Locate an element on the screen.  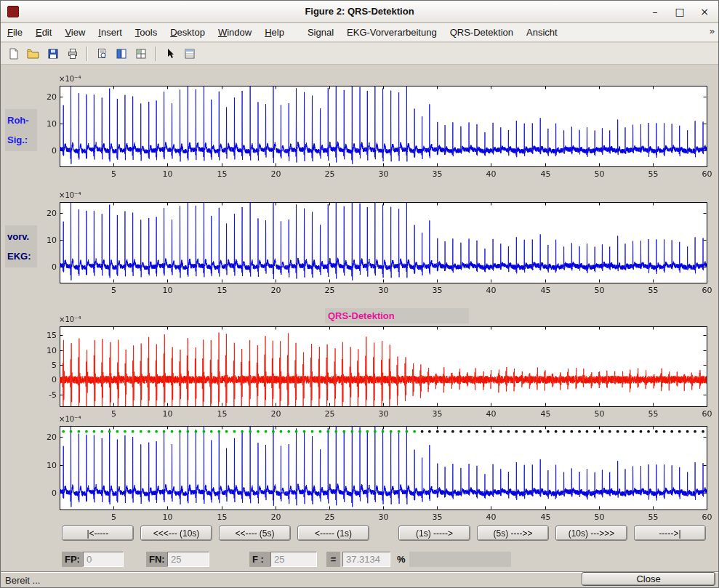
close-window-button: × is located at coordinates (704, 12).